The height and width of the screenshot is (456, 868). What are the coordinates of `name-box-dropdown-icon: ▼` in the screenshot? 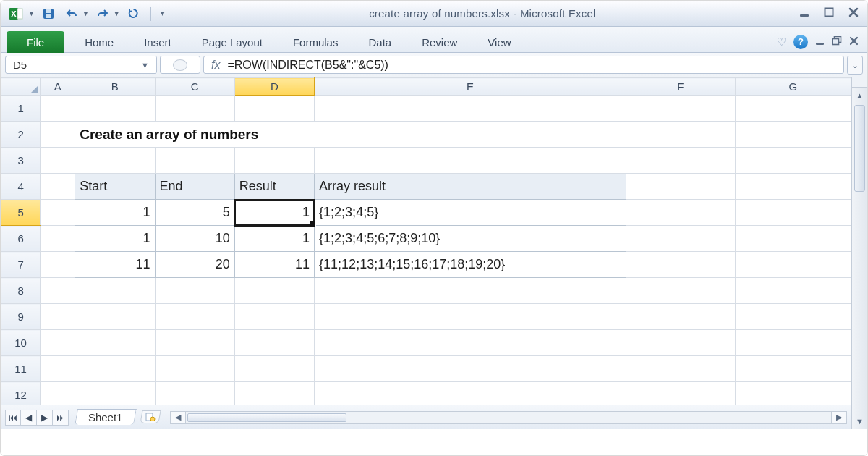 It's located at (145, 65).